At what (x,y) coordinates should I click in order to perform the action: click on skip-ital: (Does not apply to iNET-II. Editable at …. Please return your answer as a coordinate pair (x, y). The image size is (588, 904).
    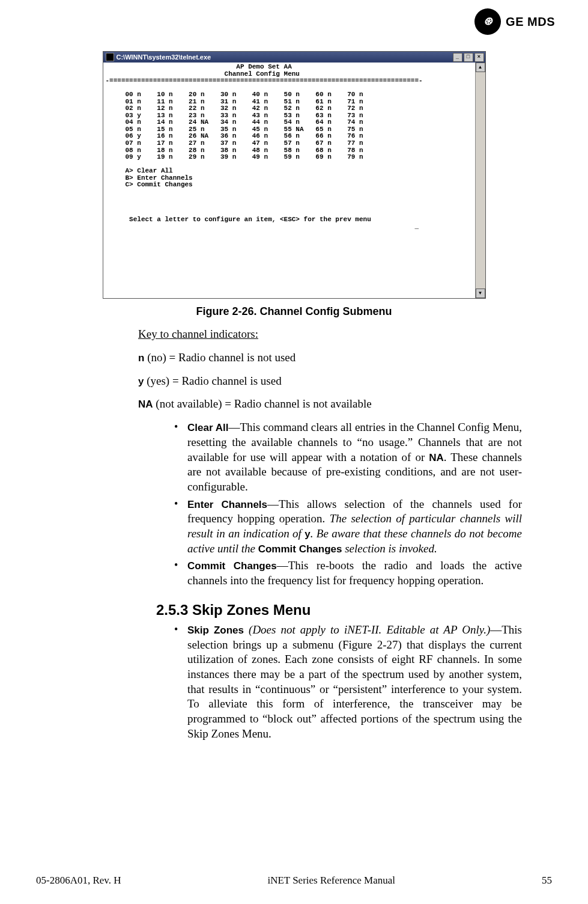
    Looking at the image, I should click on (367, 630).